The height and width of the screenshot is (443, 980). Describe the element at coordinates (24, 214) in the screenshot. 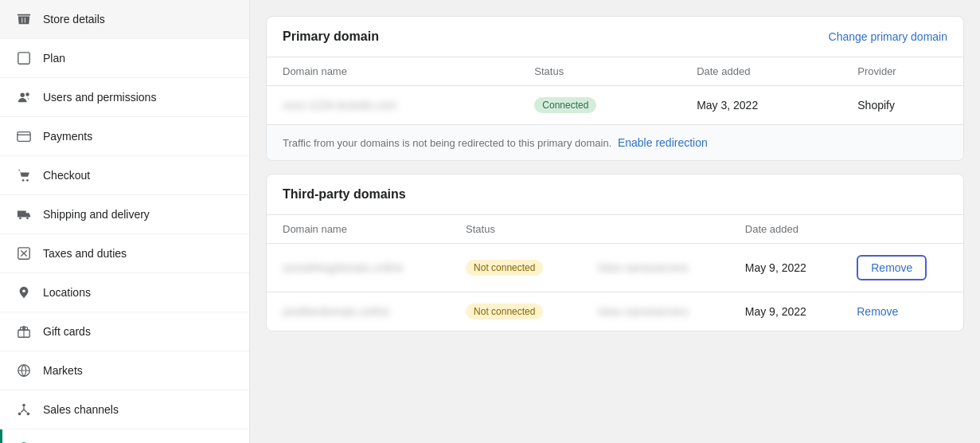

I see `shipping-icon` at that location.